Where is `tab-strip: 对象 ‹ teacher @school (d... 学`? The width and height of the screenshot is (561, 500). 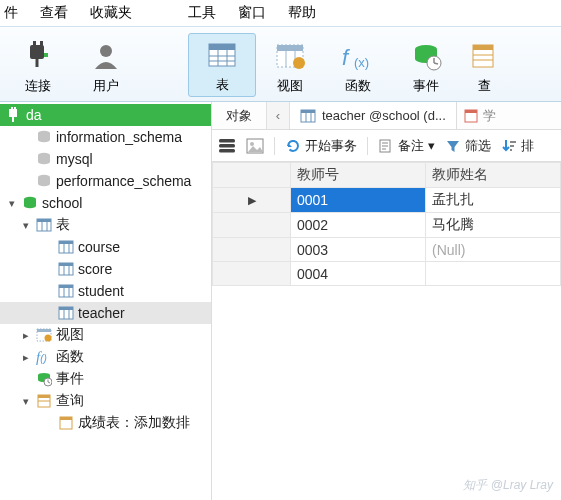 tab-strip: 对象 ‹ teacher @school (d... 学 is located at coordinates (386, 116).